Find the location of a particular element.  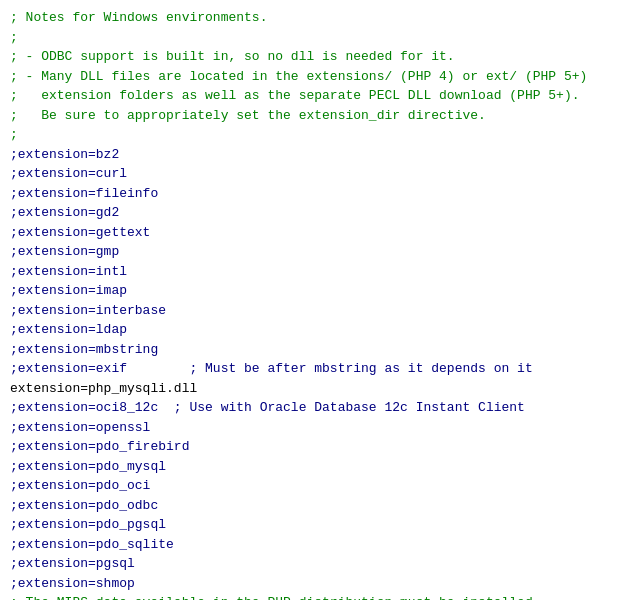

code-line: ; extension folders as well as the separ… is located at coordinates (314, 96).